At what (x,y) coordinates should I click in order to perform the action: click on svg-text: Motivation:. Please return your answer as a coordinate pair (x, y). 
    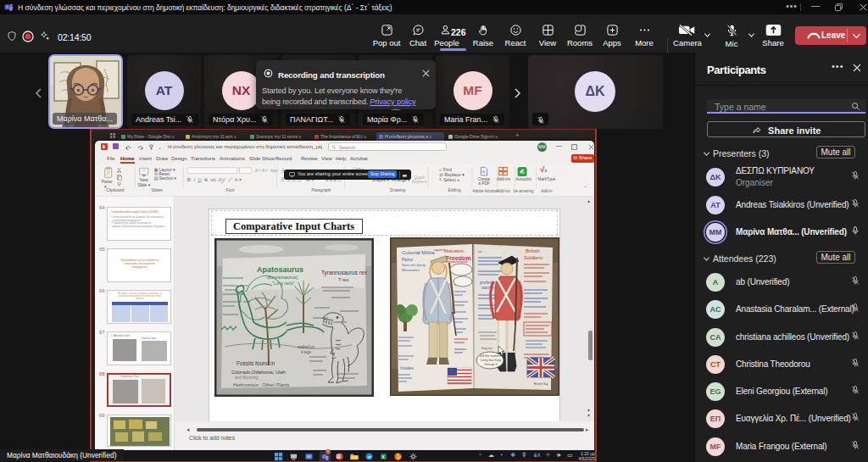
    Looking at the image, I should click on (454, 251).